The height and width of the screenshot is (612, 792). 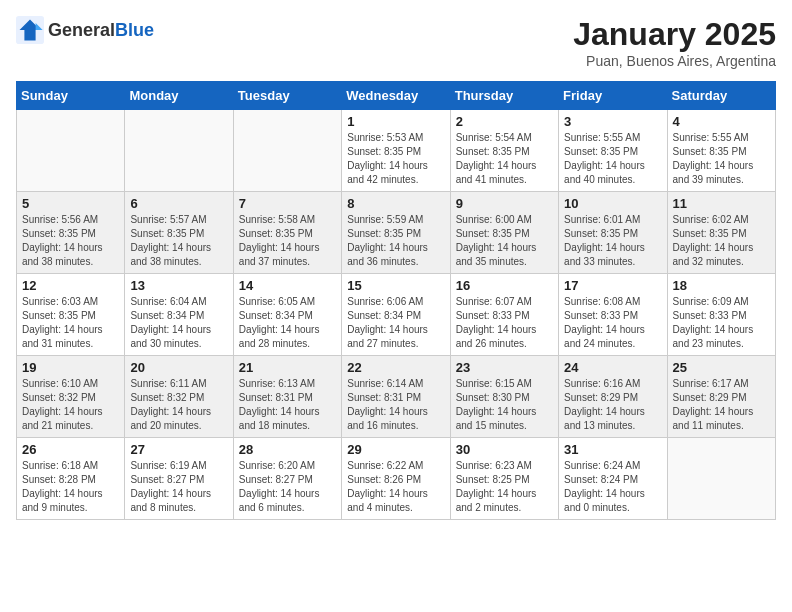 What do you see at coordinates (178, 487) in the screenshot?
I see `day-info: Sunrise: 6:19 AM Sunset: 8:27 PM Dayligh…` at bounding box center [178, 487].